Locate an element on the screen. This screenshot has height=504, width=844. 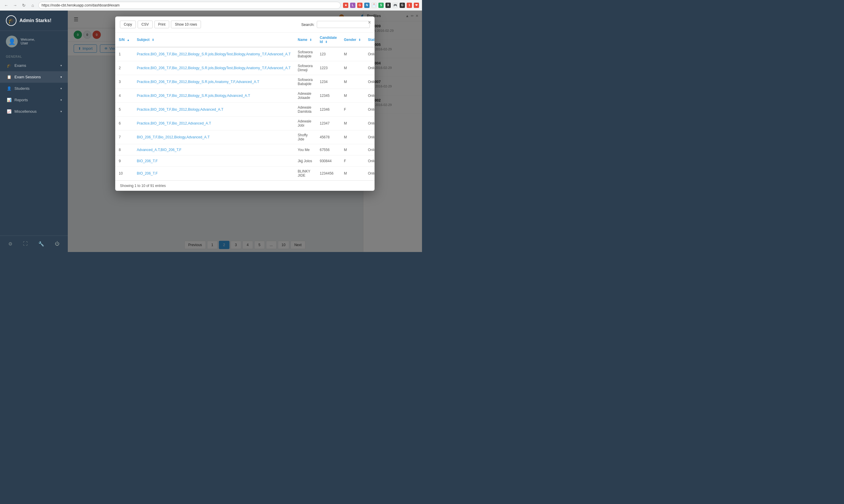
sidebar-item-students: 👤 Students ▾ is located at coordinates (34, 88).